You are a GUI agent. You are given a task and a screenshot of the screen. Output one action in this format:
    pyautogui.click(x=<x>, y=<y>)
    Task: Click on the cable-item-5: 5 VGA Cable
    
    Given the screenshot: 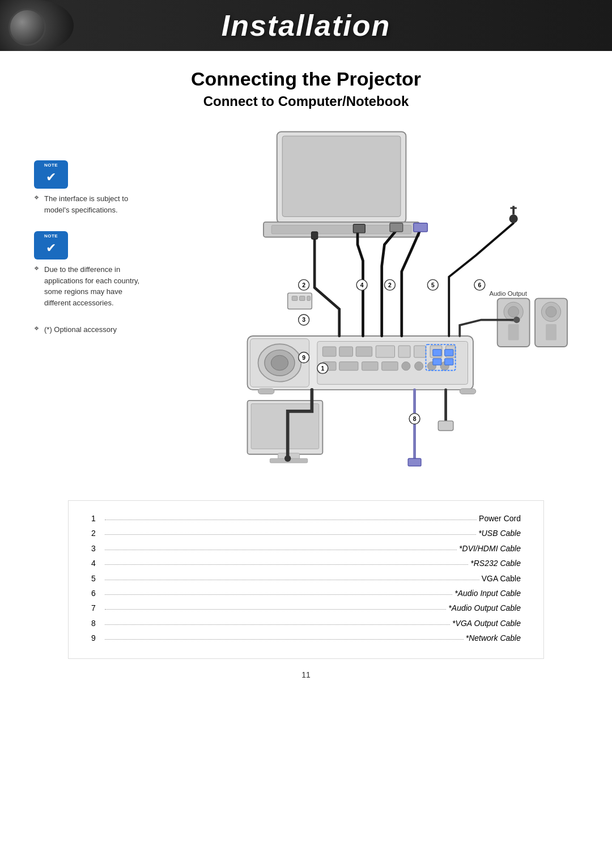 What is the action you would take?
    pyautogui.click(x=306, y=578)
    